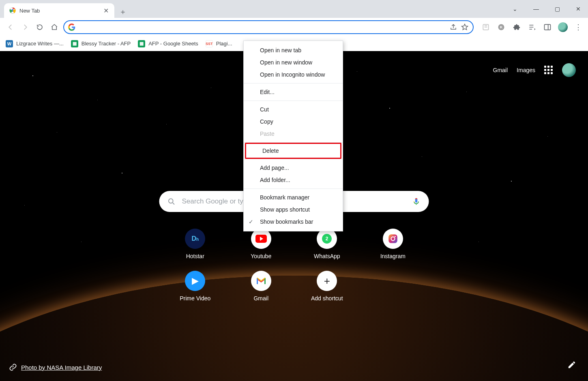 This screenshot has width=588, height=381. What do you see at coordinates (293, 151) in the screenshot?
I see `cm-delete-highlight: Delete` at bounding box center [293, 151].